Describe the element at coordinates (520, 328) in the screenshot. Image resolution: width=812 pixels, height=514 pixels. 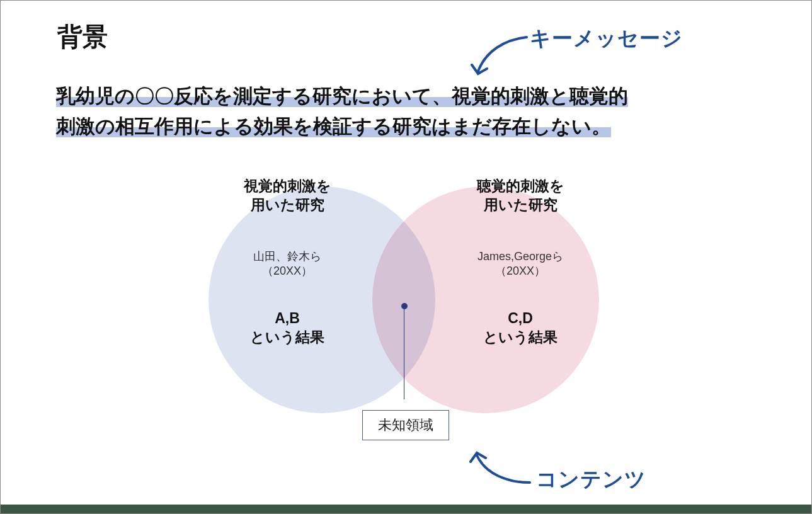
I see `venn-right-result: C,Dという結果` at that location.